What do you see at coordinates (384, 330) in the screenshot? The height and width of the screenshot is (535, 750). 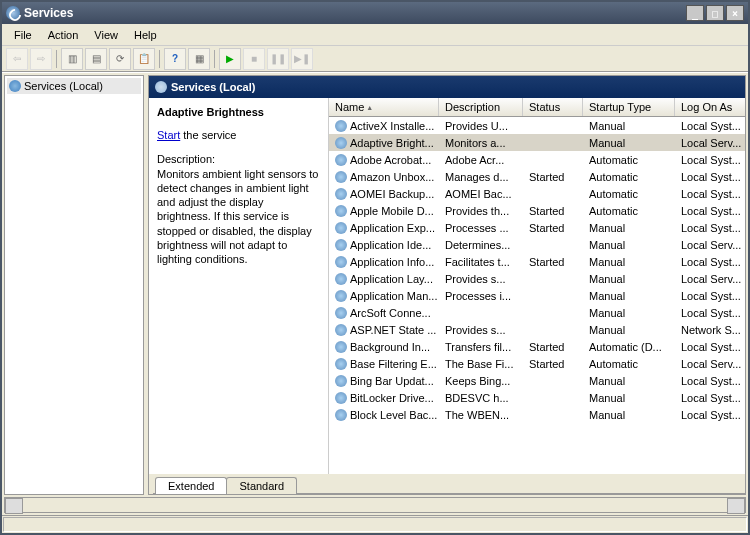 I see `cell-name: ASP.NET State ...` at bounding box center [384, 330].